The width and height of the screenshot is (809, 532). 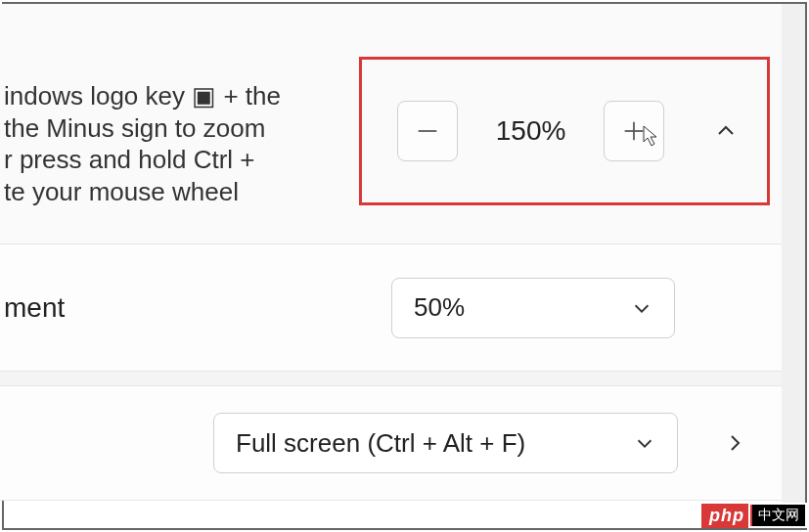 What do you see at coordinates (793, 265) in the screenshot?
I see `vertical-scrollbar` at bounding box center [793, 265].